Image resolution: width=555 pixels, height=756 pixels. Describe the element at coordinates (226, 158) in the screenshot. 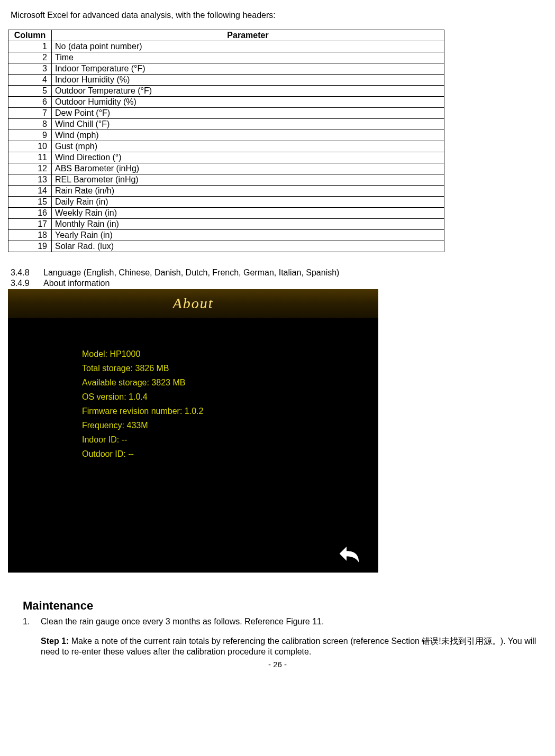

I see `table-row: 11Wind Direction (°)` at that location.